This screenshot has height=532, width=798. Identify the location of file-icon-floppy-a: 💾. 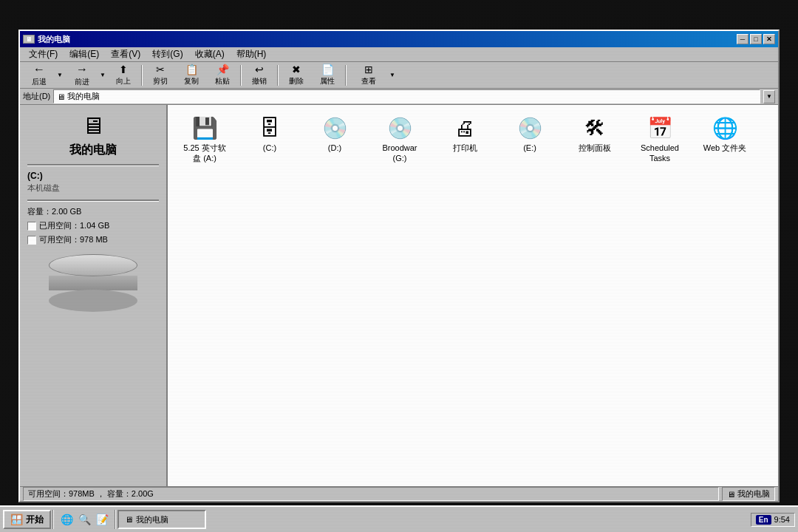
(205, 129).